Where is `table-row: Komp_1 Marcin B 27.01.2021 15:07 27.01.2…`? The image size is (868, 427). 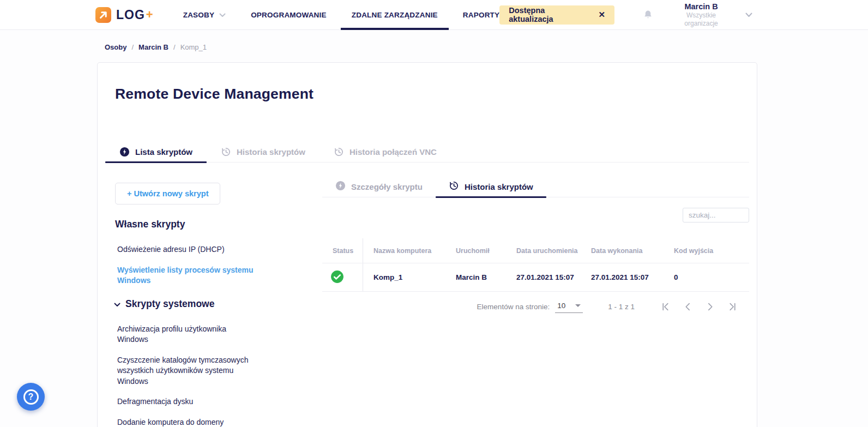 table-row: Komp_1 Marcin B 27.01.2021 15:07 27.01.2… is located at coordinates (535, 278).